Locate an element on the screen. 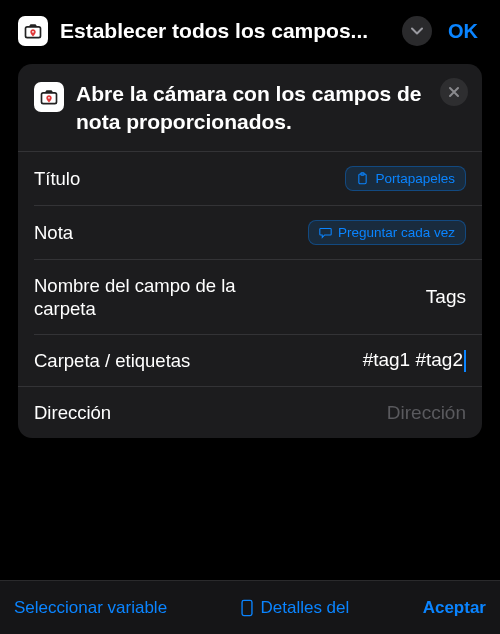 The image size is (500, 634). ask-each-time-chip: Preguntar cada vez is located at coordinates (387, 232).